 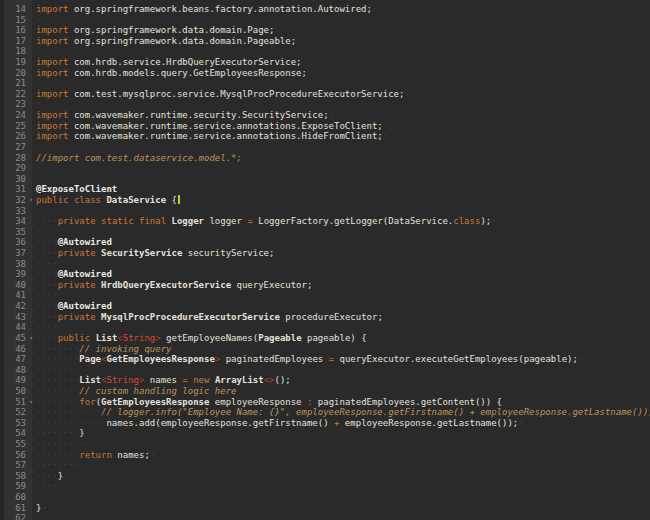 I want to click on token-p: ();, so click(x=283, y=380).